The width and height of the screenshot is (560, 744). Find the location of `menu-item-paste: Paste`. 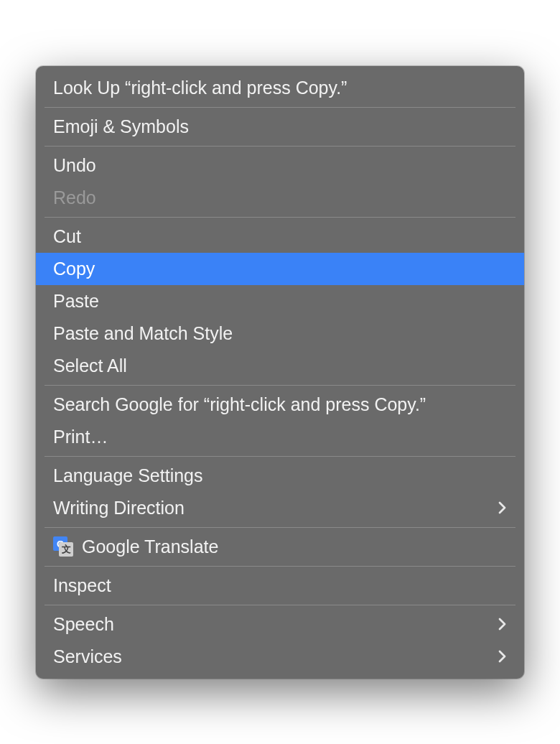

menu-item-paste: Paste is located at coordinates (280, 302).